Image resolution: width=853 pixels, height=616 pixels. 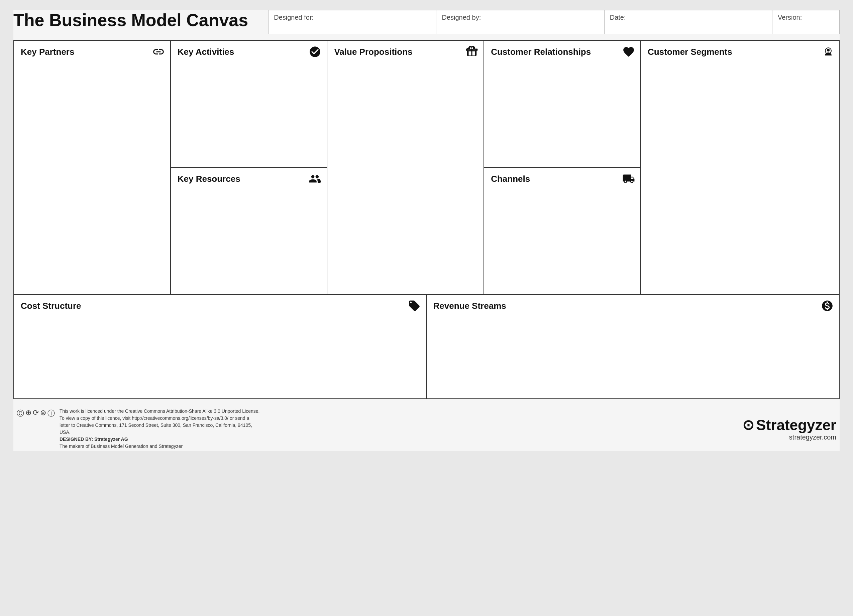 What do you see at coordinates (36, 413) in the screenshot?
I see `cc-sa-icon: ⟳` at bounding box center [36, 413].